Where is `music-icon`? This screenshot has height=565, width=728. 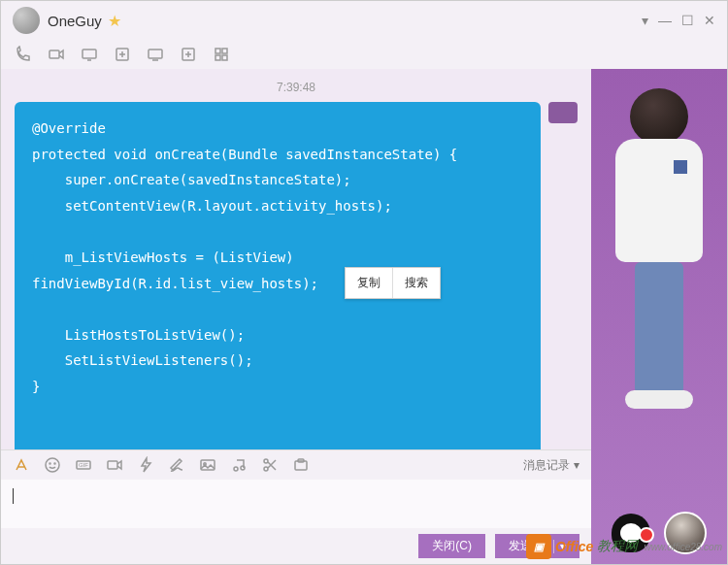
music-icon is located at coordinates (239, 465).